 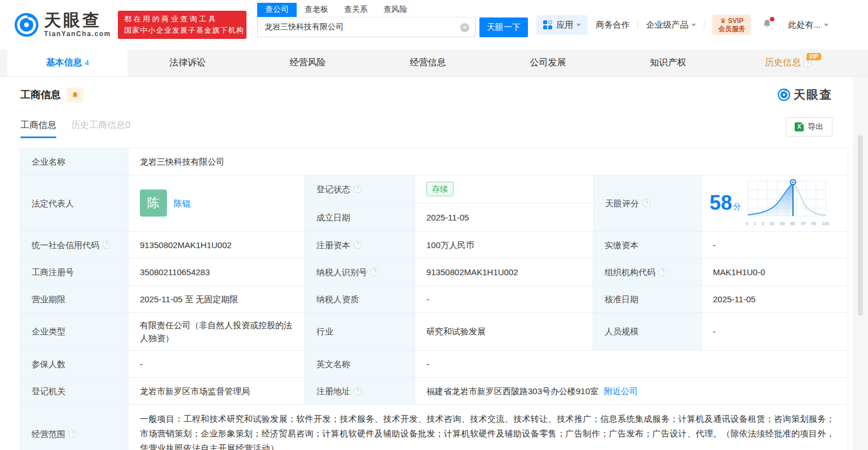 I want to click on apps-menu-button: 应用, so click(x=562, y=25).